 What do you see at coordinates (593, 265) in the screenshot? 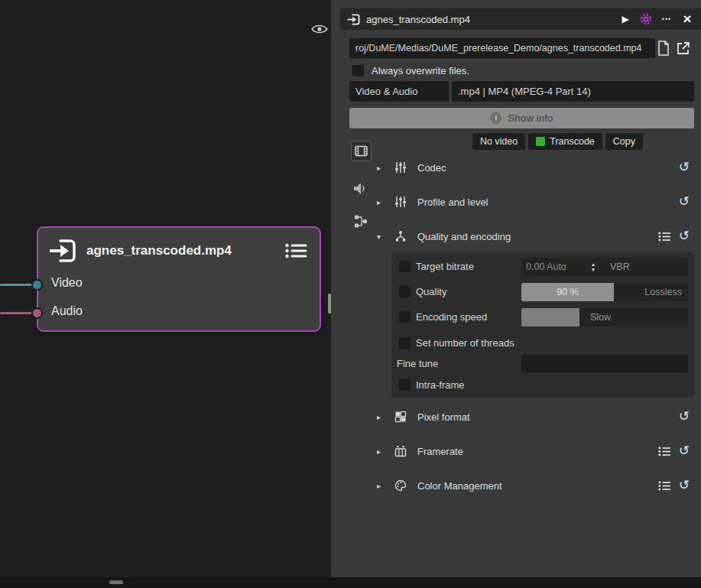
I see `spinner-up-icon: ▲` at bounding box center [593, 265].